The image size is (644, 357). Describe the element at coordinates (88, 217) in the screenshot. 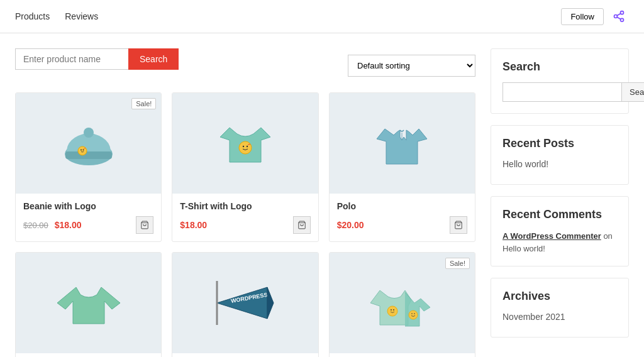

I see `product-info: Beanie with Logo $20.00 $18.00` at that location.